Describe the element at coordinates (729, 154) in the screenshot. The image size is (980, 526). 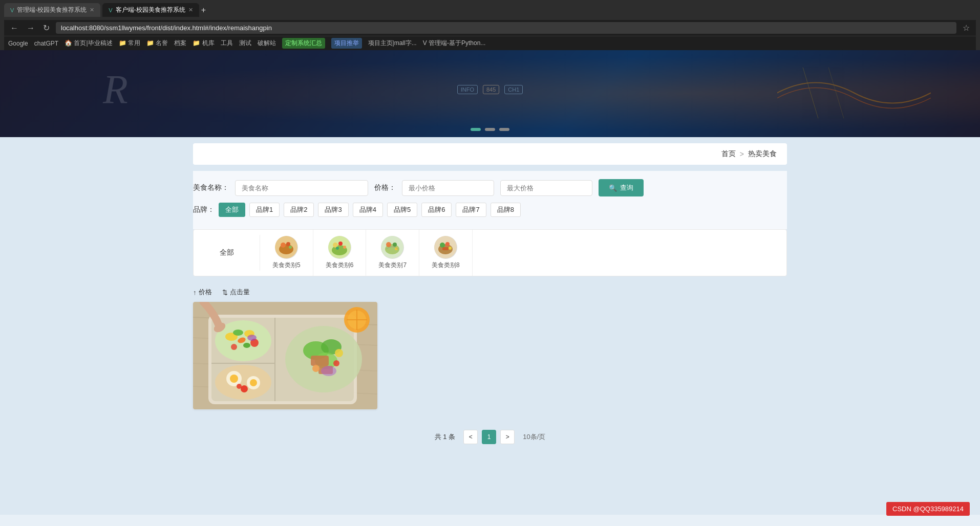
I see `breadcrumb-home: 首页` at that location.